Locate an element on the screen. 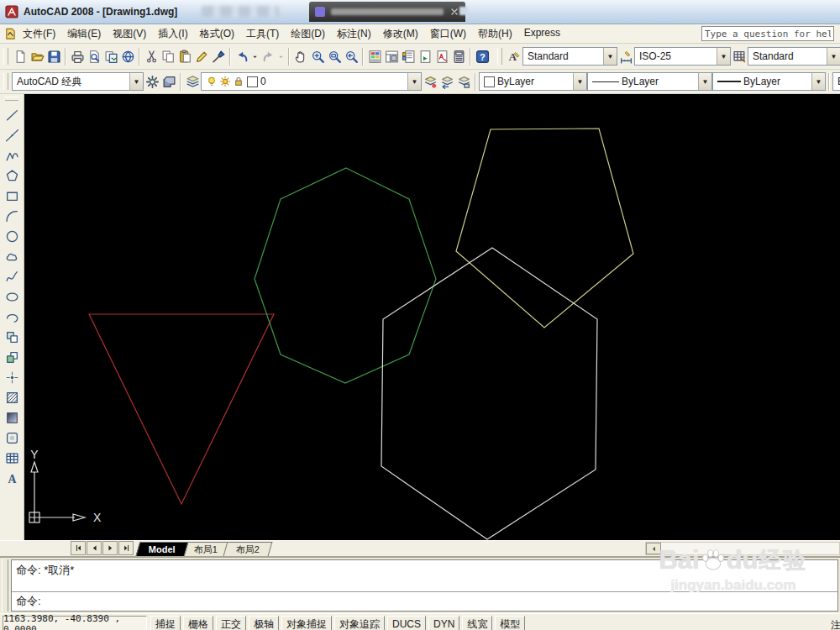 The width and height of the screenshot is (840, 630). horizontal-scrollbar is located at coordinates (743, 549).